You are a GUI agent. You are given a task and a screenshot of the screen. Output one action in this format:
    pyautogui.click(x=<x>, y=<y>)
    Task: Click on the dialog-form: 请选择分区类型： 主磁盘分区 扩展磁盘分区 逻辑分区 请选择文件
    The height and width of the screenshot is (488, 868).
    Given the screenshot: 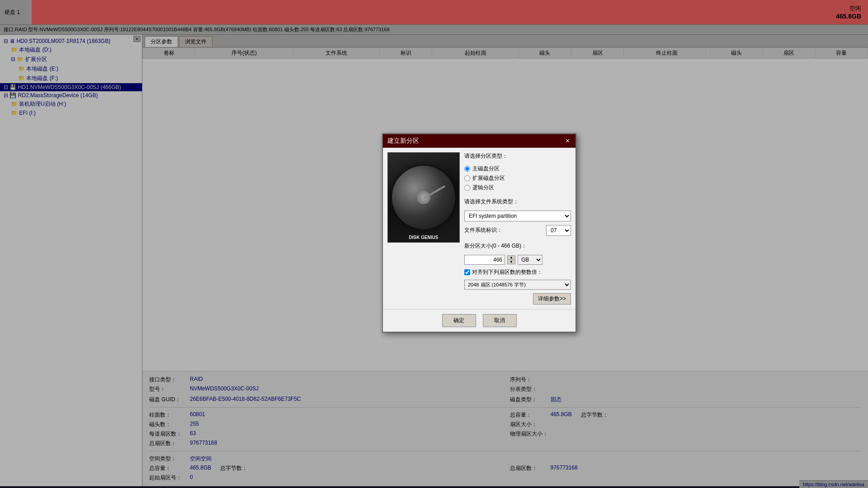 What is the action you would take?
    pyautogui.click(x=518, y=229)
    